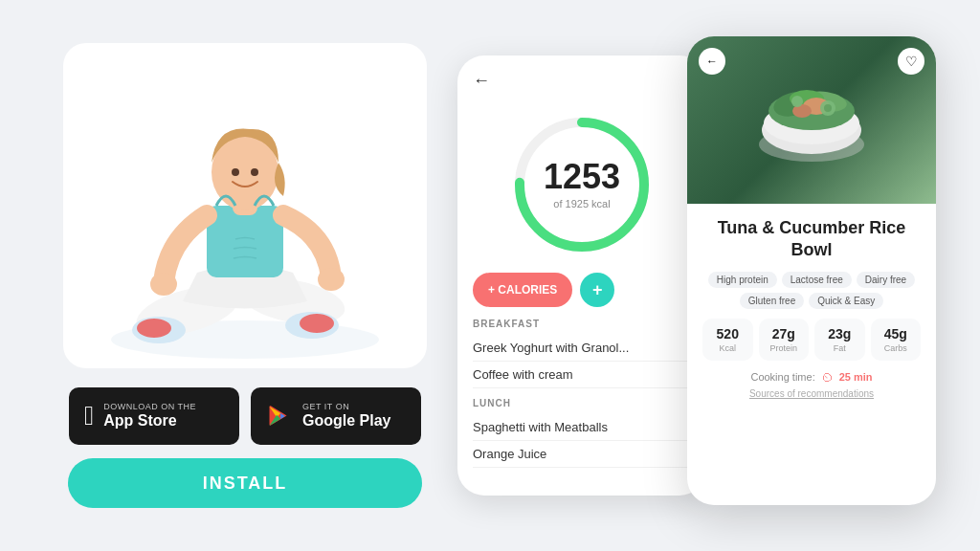 The height and width of the screenshot is (551, 980). I want to click on kcal-label: Kcal, so click(727, 348).